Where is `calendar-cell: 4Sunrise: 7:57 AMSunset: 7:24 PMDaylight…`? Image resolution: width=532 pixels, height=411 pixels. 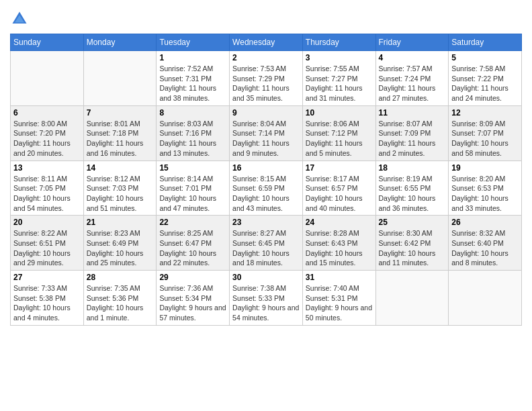 calendar-cell: 4Sunrise: 7:57 AMSunset: 7:24 PMDaylight… is located at coordinates (412, 79).